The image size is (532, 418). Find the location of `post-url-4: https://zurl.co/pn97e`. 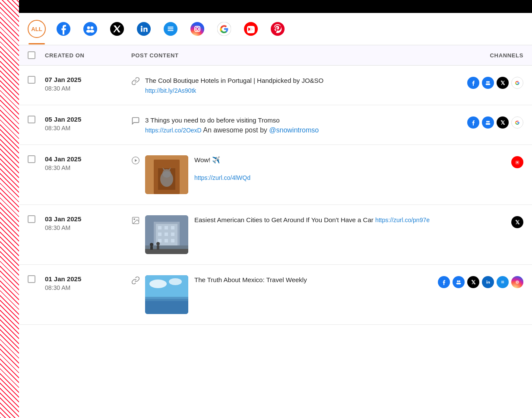

post-url-4: https://zurl.co/pn97e is located at coordinates (402, 220).